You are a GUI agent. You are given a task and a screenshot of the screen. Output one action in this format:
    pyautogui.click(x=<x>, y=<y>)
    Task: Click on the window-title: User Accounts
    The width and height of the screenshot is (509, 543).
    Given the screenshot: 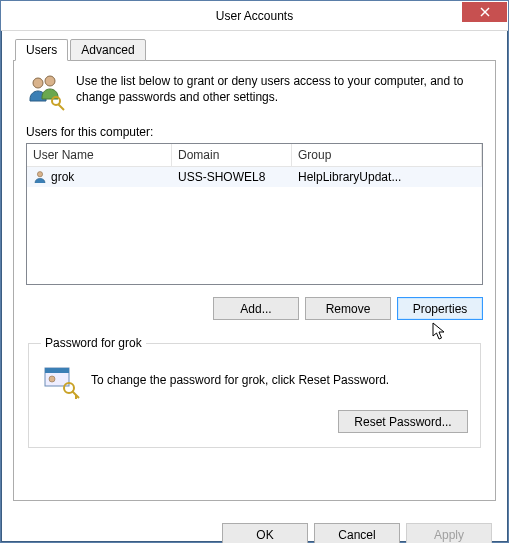 What is the action you would take?
    pyautogui.click(x=254, y=16)
    